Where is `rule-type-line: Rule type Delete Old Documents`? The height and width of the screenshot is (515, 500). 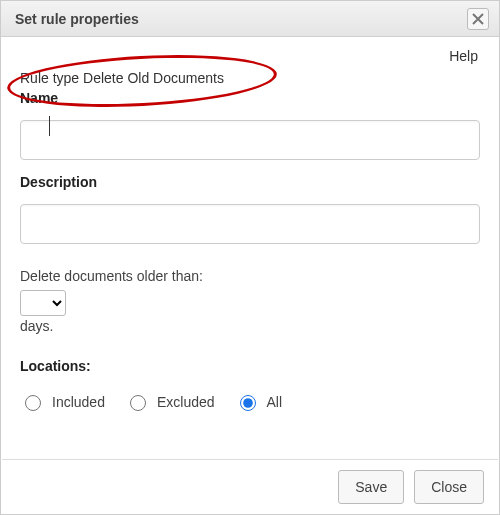 rule-type-line: Rule type Delete Old Documents is located at coordinates (250, 78).